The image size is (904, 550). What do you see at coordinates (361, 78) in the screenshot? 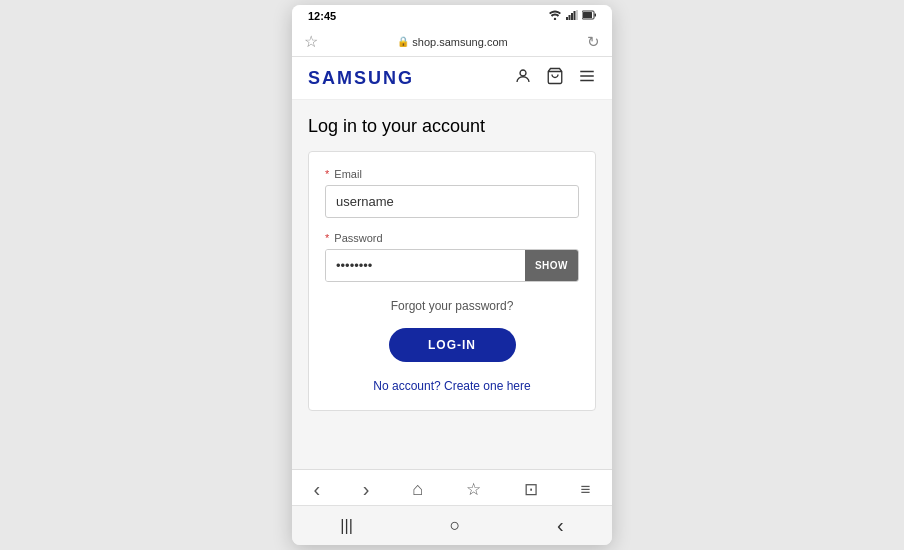
I see `samsung-logo: SAMSUNG` at bounding box center [361, 78].